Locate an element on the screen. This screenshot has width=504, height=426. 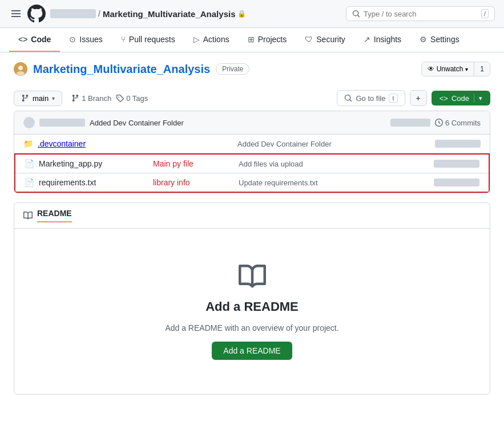
file-name-marketing-app: Marketing_app.py is located at coordinates (96, 164).